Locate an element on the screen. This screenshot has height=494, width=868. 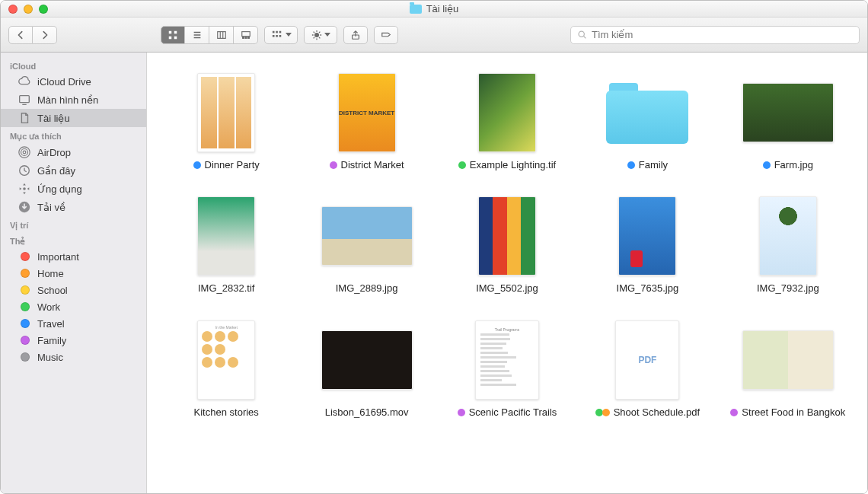
file-item: Dinner Party is located at coordinates (226, 121).